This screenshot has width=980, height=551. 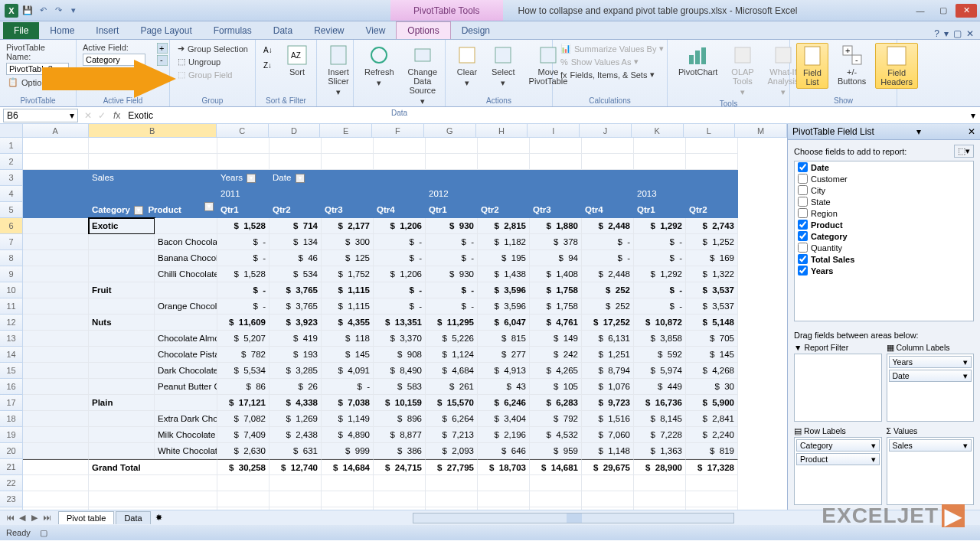 What do you see at coordinates (476, 31) in the screenshot?
I see `tab-design: Design` at bounding box center [476, 31].